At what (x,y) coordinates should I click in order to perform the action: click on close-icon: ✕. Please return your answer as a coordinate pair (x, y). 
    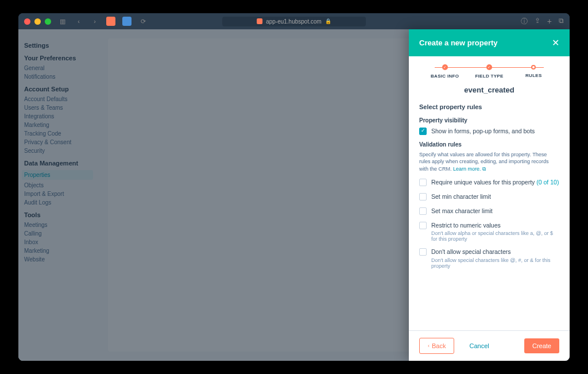
    Looking at the image, I should click on (556, 43).